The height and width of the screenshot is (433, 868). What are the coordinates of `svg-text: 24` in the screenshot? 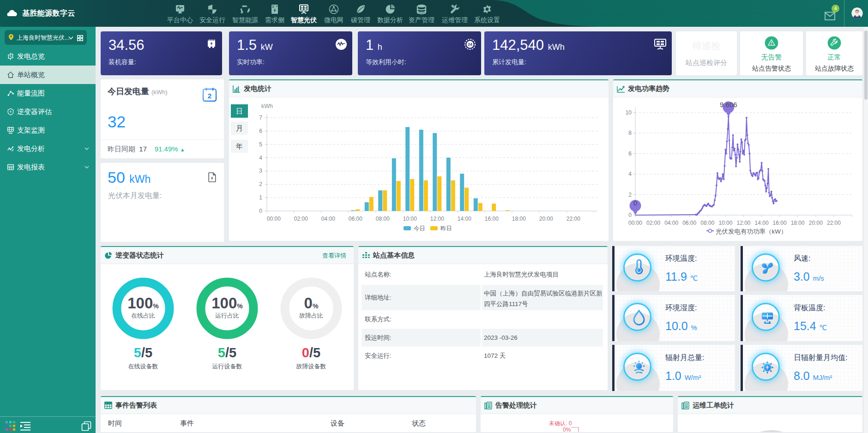 It's located at (470, 44).